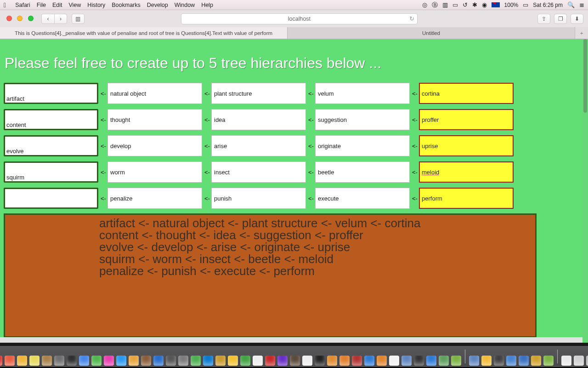 The image size is (588, 368). Describe the element at coordinates (155, 198) in the screenshot. I see `cell-5-1: penalize` at that location.